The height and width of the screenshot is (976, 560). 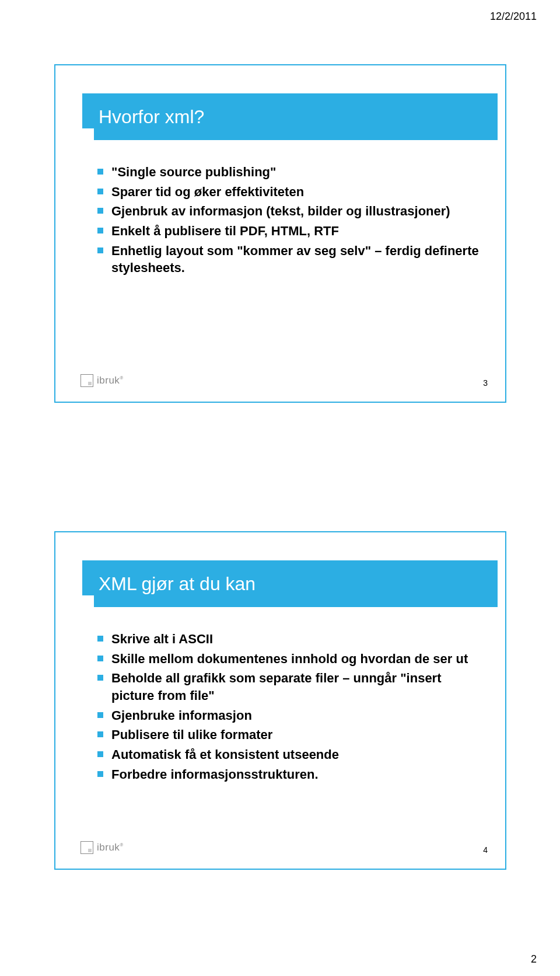 What do you see at coordinates (289, 659) in the screenshot?
I see `bullet-item: Skille mellom dokumentenes innhold og hv…` at bounding box center [289, 659].